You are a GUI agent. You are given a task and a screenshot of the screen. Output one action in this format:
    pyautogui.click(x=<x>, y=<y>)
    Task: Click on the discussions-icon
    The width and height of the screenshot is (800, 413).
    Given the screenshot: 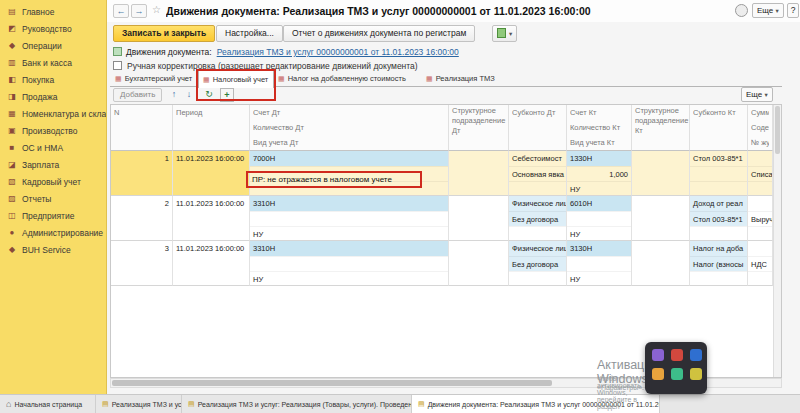 What is the action you would take?
    pyautogui.click(x=742, y=10)
    